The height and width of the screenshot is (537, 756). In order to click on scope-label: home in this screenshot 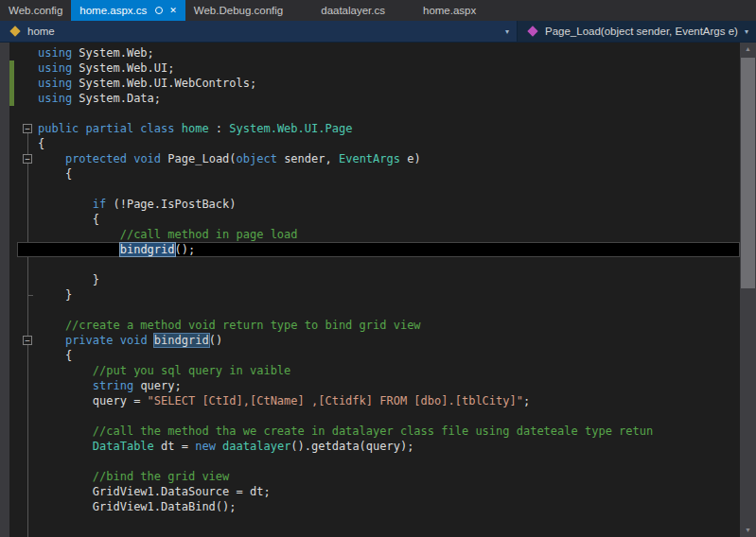, I will do `click(42, 31)`.